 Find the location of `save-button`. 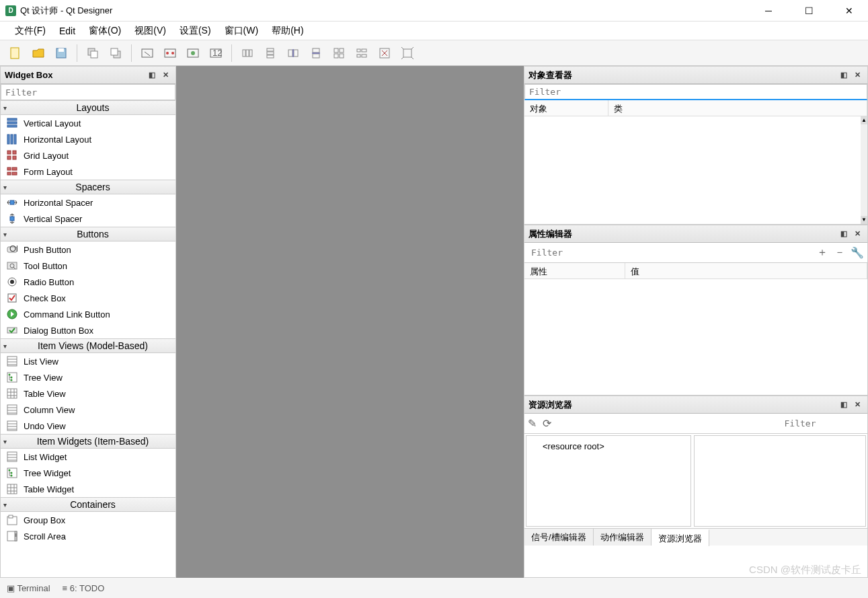

save-button is located at coordinates (61, 53).